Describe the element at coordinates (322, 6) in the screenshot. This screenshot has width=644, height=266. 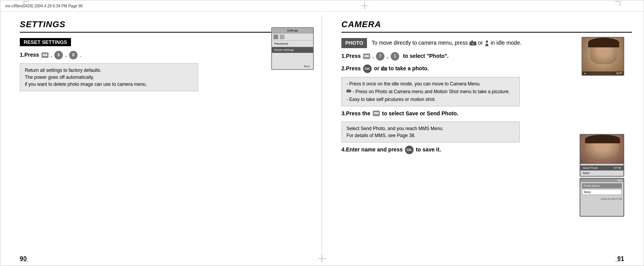
I see `header-bar: mx-c99en(0428) 2004.4.29 6:34 PM Page 90` at that location.